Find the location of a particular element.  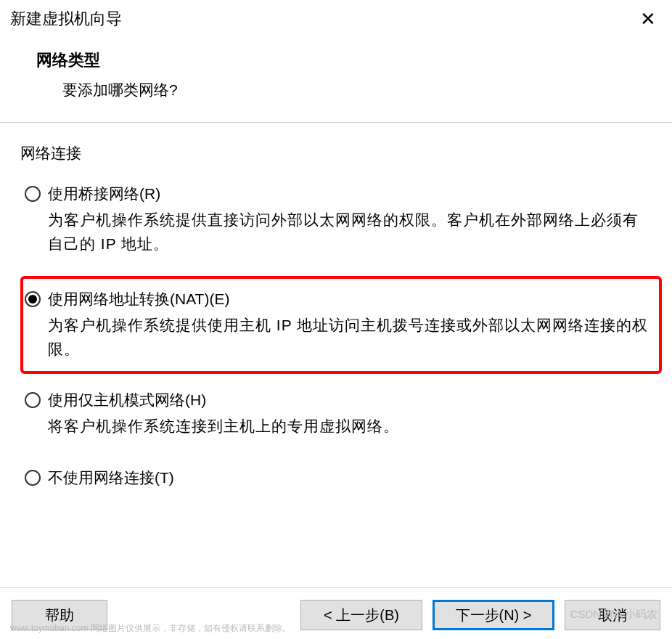

close-icon: ✕ is located at coordinates (648, 19).